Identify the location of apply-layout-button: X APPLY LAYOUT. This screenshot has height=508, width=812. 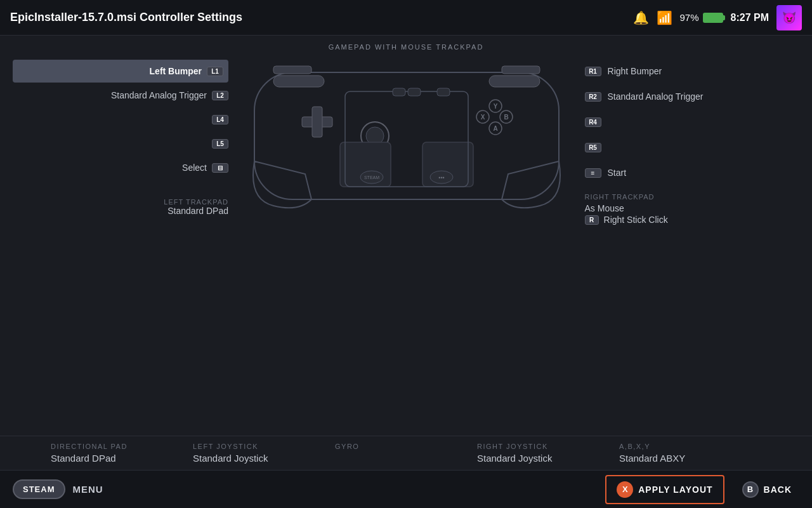
(665, 490).